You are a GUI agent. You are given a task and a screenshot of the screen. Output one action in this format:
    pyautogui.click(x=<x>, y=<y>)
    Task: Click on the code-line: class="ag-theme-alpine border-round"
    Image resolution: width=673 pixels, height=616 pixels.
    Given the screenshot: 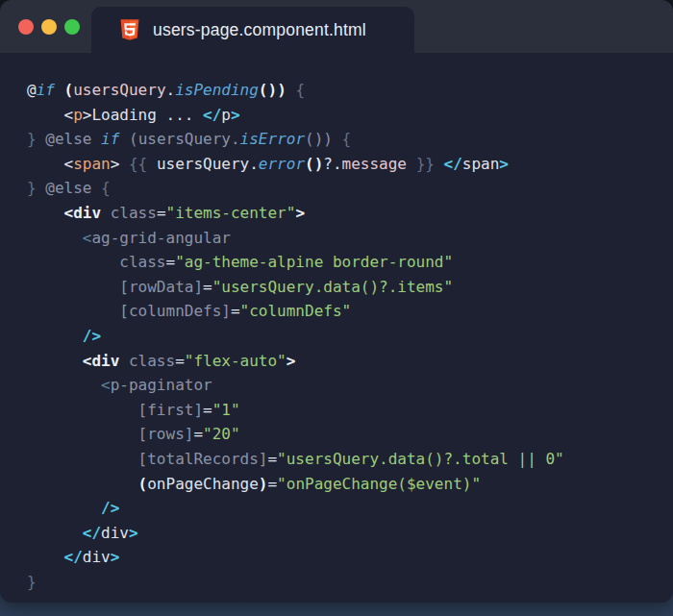 What is the action you would take?
    pyautogui.click(x=350, y=262)
    